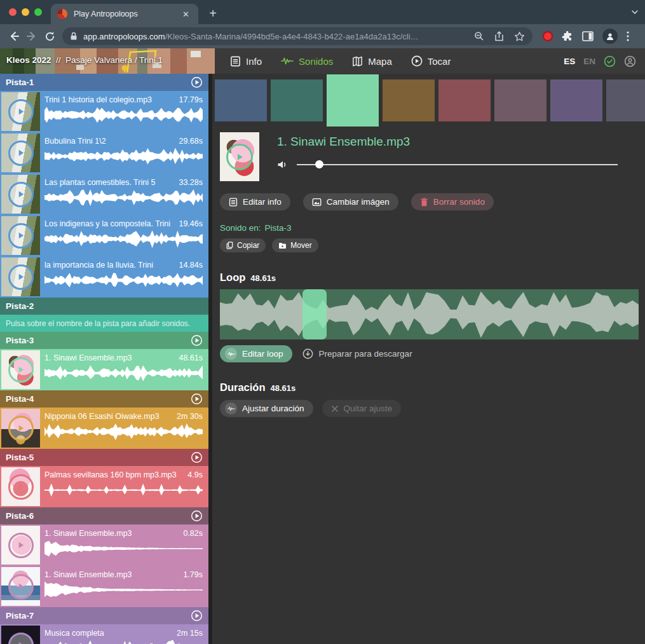 The height and width of the screenshot is (644, 645). Describe the element at coordinates (104, 112) in the screenshot. I see `clip-row: Trini 1 historia del colegio.mp317.79s` at that location.